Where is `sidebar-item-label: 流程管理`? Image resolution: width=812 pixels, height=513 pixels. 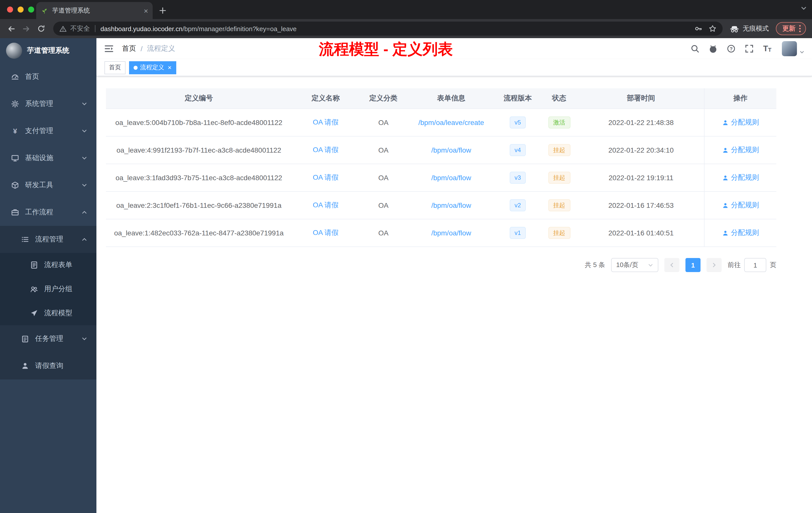
sidebar-item-label: 流程管理 is located at coordinates (55, 239).